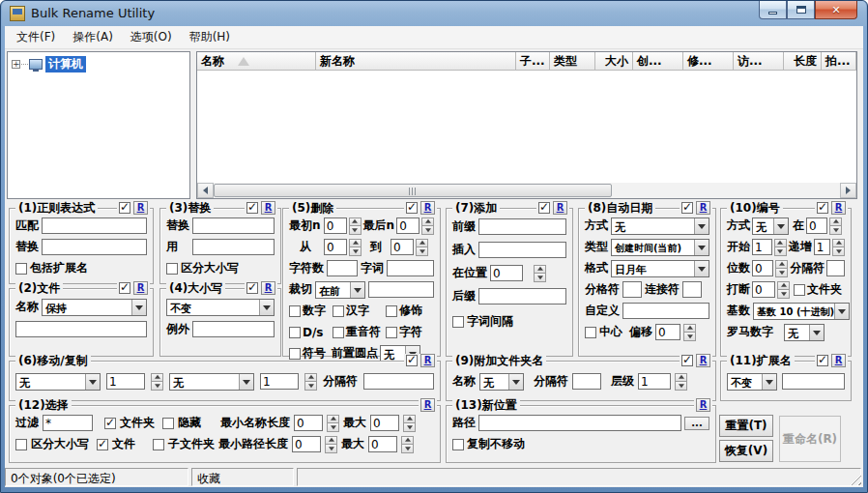 This screenshot has width=868, height=493. Describe the element at coordinates (660, 269) in the screenshot. I see `autodate-format-select: 日月年` at that location.